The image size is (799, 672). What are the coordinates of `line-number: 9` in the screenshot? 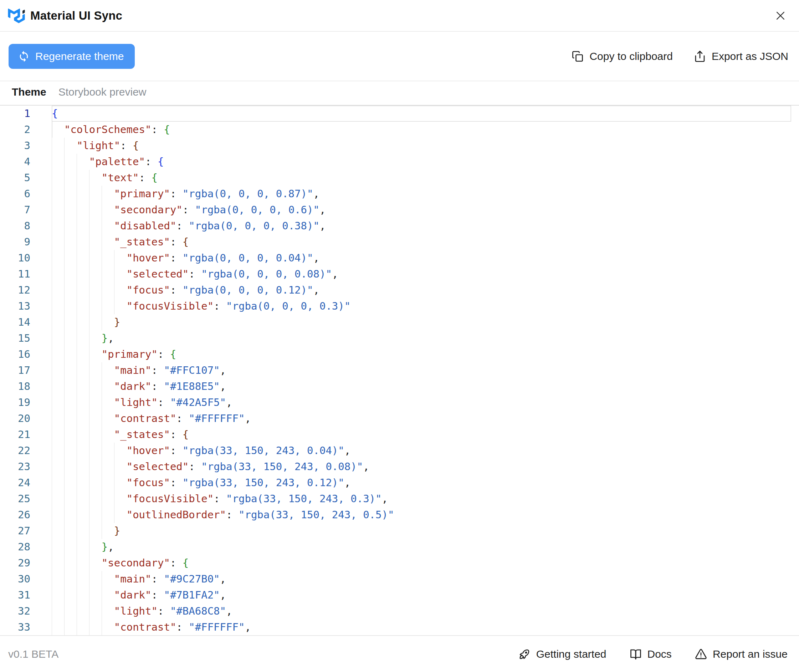 It's located at (18, 242).